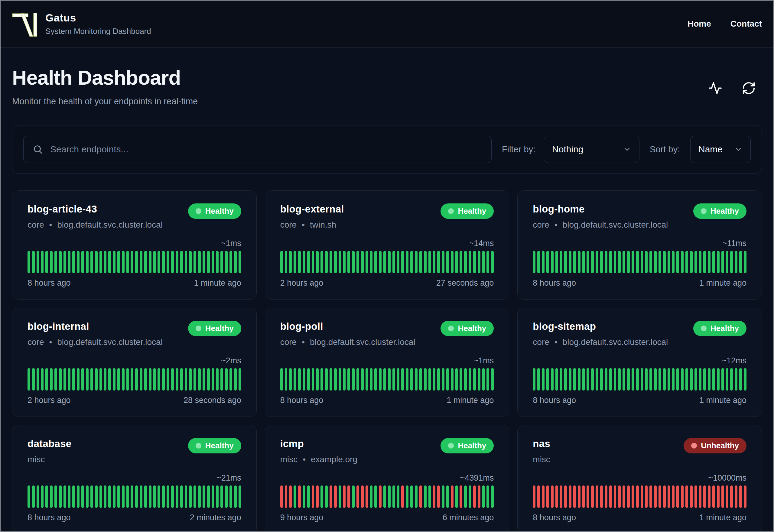 The height and width of the screenshot is (532, 774). Describe the element at coordinates (387, 479) in the screenshot. I see `endpoint-card: icmp misc • example.org Healthy ~4391ms …` at that location.